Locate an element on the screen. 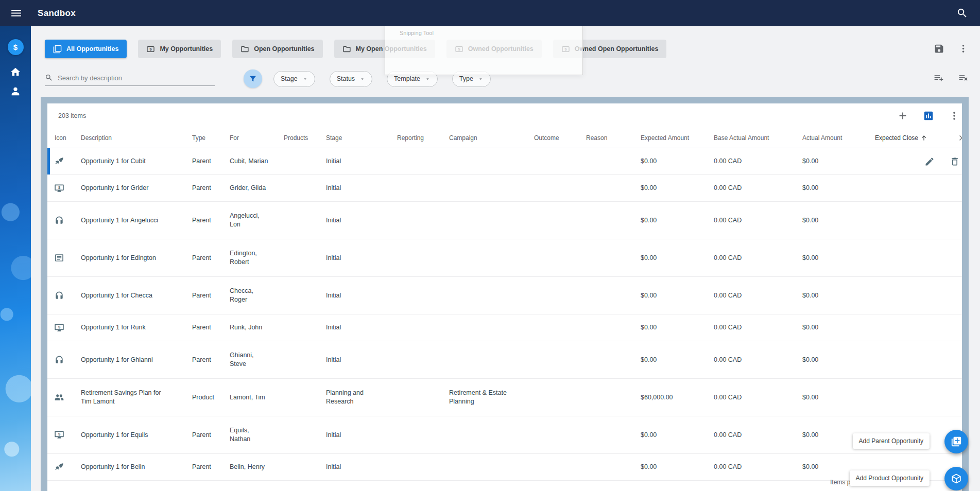 This screenshot has width=980, height=491. view-tab-all-opportunities: All Opportunities is located at coordinates (85, 49).